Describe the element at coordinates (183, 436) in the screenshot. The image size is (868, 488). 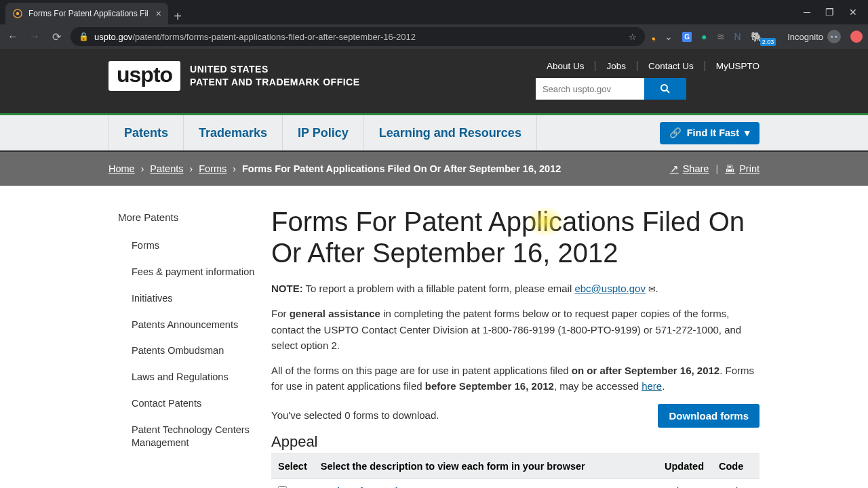
I see `sidebar-item-tech-centers: Patent Technology Centers Management` at that location.